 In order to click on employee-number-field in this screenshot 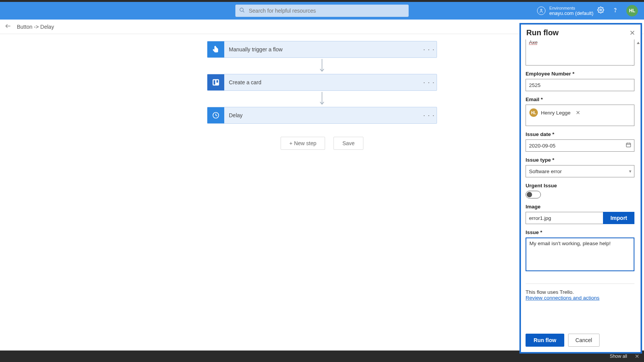, I will do `click(580, 85)`.